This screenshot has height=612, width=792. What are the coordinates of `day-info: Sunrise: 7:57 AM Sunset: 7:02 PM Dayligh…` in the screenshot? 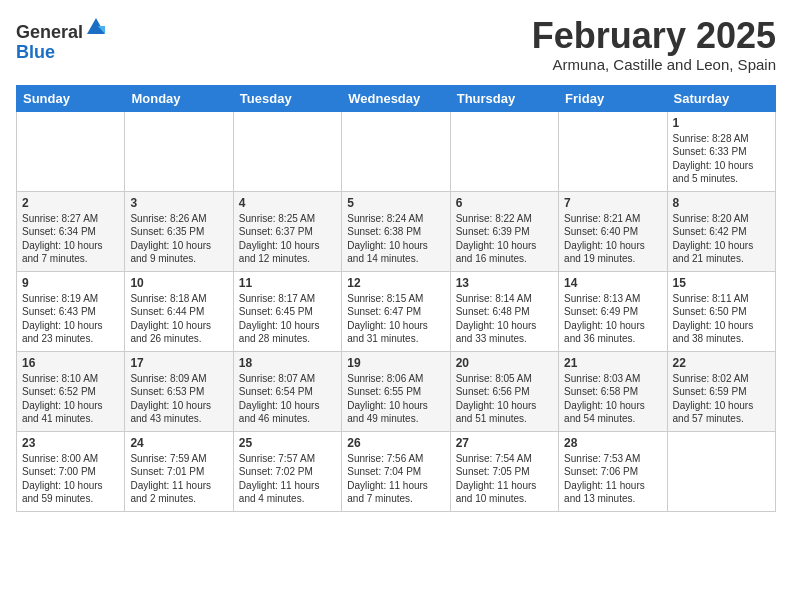 It's located at (288, 479).